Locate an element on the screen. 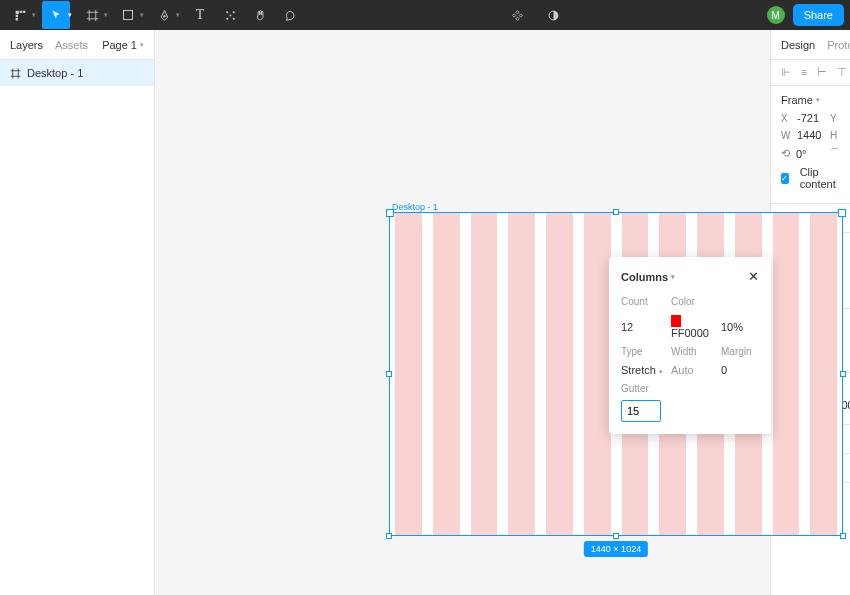  x-input: -721 is located at coordinates (808, 118).